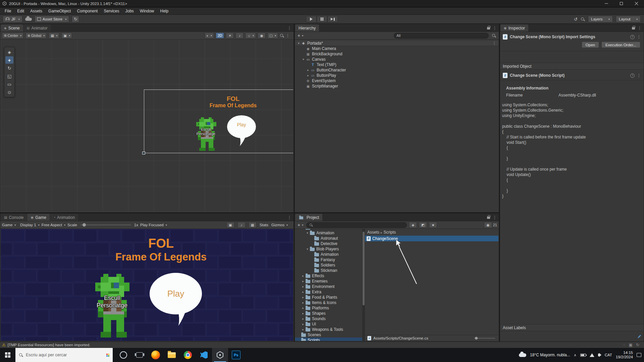 The height and width of the screenshot is (362, 644). What do you see at coordinates (220, 36) in the screenshot?
I see `2d-toggle: 2D` at bounding box center [220, 36].